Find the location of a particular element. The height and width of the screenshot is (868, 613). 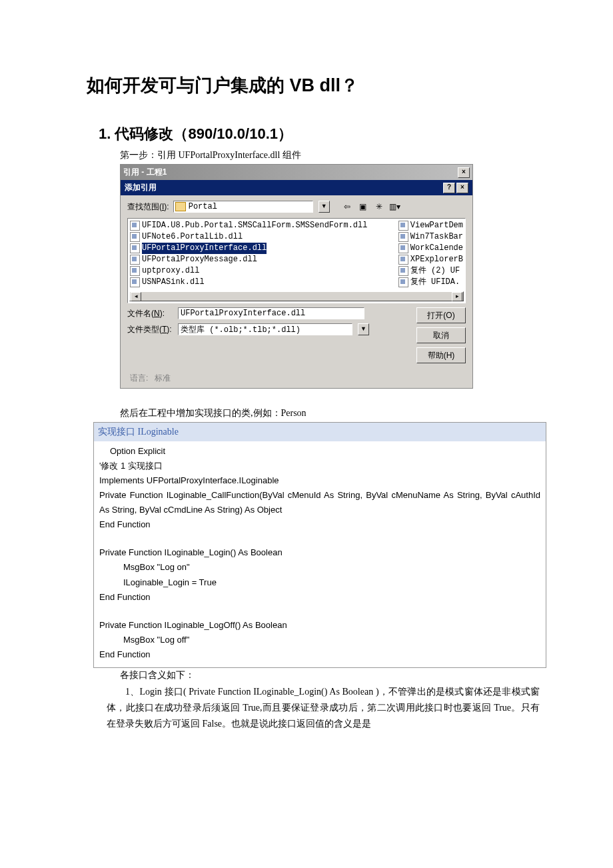

file-item: ViewPartDem is located at coordinates (430, 225).